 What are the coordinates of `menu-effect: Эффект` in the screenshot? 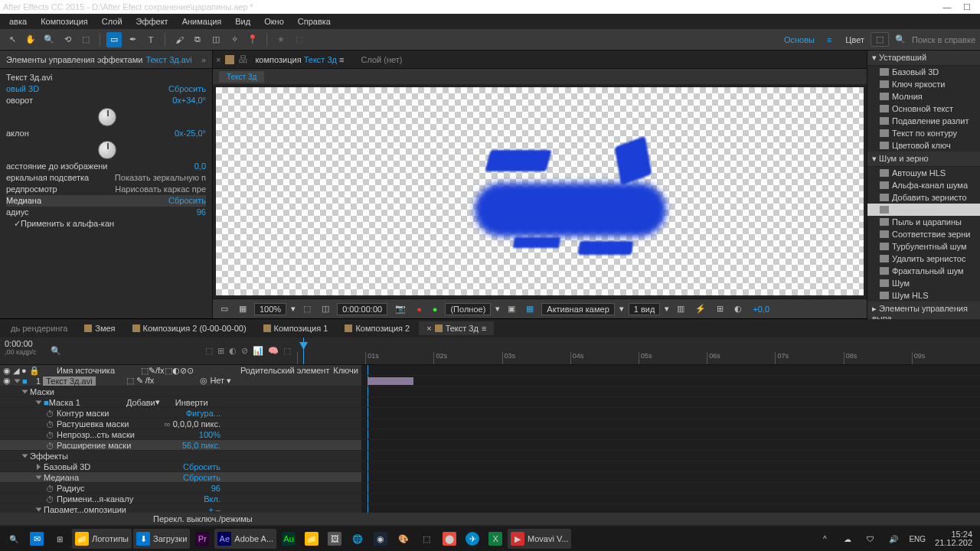 It's located at (152, 21).